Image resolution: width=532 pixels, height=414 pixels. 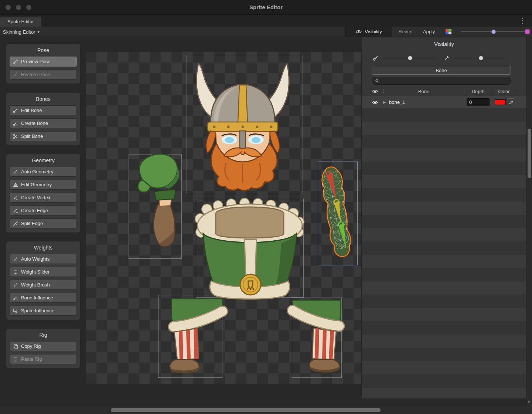 I want to click on button-label: Create Vertex, so click(x=36, y=197).